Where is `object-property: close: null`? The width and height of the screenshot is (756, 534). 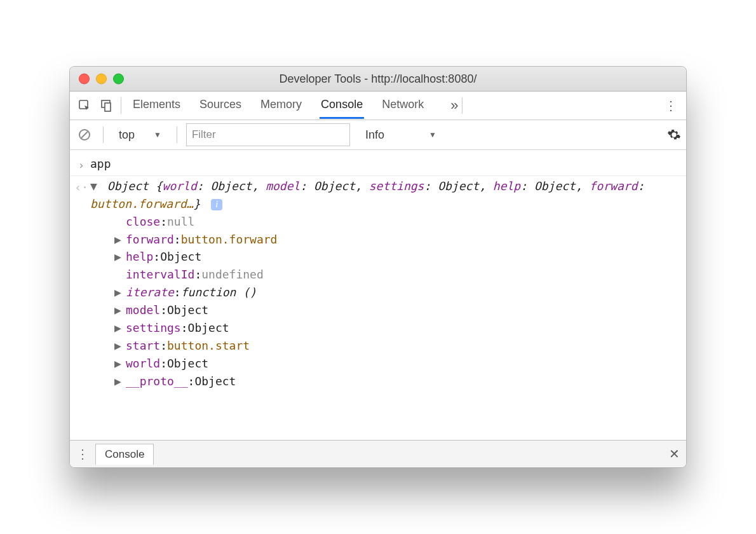
object-property: close: null is located at coordinates (398, 222).